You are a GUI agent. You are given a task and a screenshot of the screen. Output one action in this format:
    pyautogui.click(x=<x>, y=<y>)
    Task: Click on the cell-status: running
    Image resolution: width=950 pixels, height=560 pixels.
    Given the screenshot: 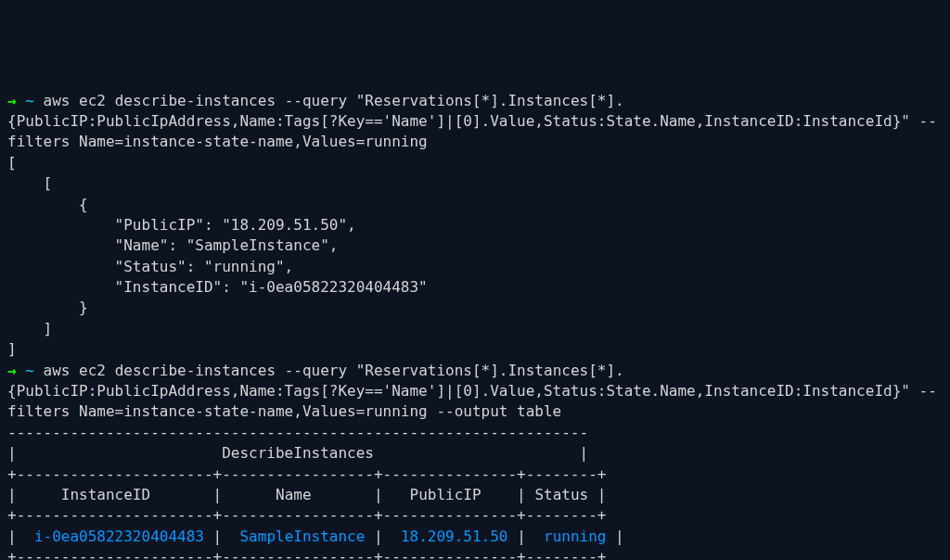 What is the action you would take?
    pyautogui.click(x=575, y=536)
    